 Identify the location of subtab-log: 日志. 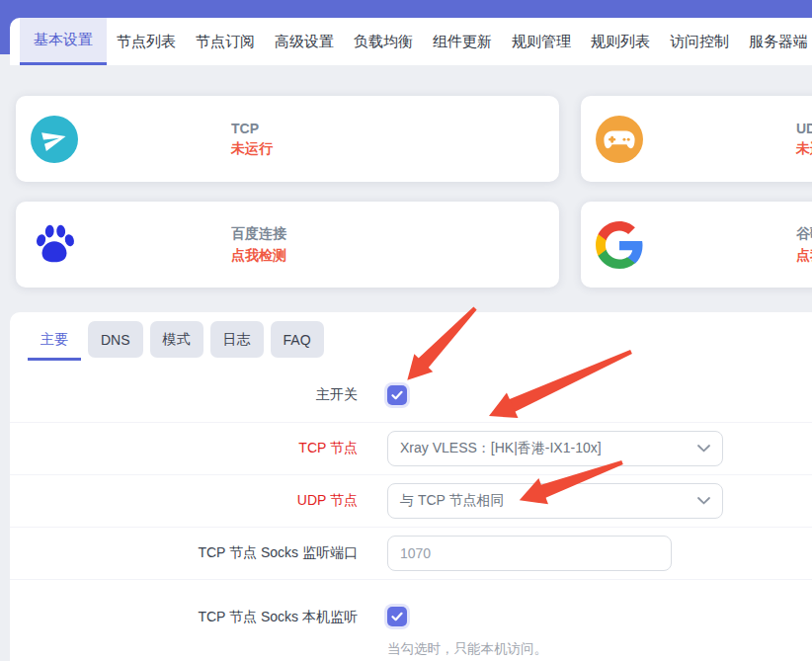
(237, 340).